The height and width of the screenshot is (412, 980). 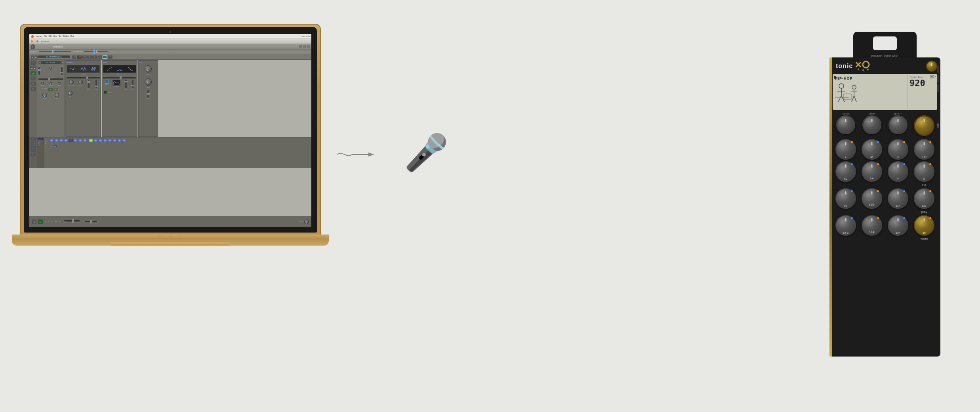 I want to click on po-top-accent-knob, so click(x=932, y=66).